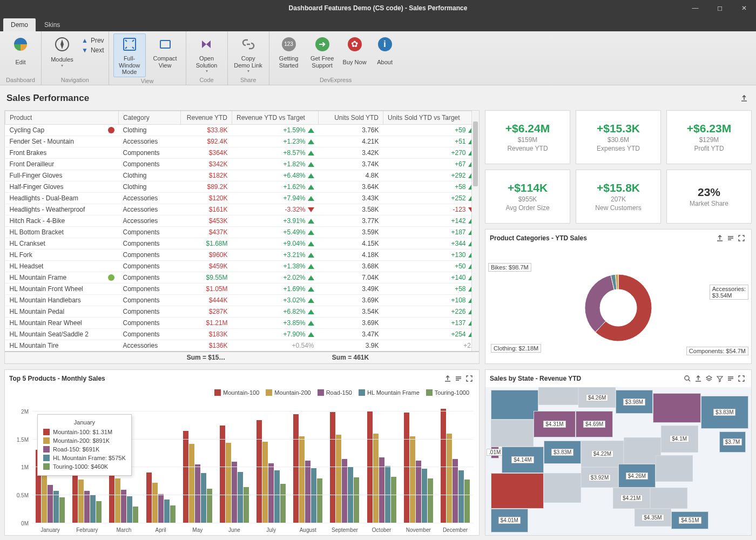  Describe the element at coordinates (242, 199) in the screenshot. I see `table-row: Headlights - Dual-Beam Accessories $120K…` at that location.